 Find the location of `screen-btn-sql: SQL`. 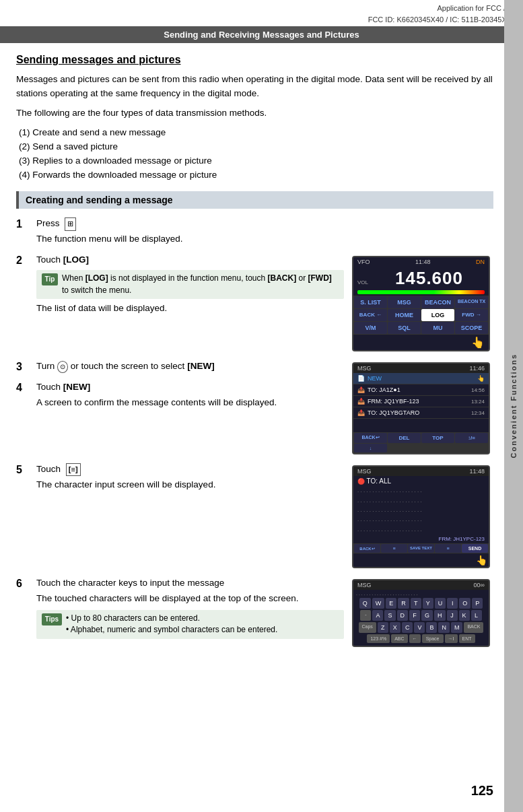

screen-btn-sql: SQL is located at coordinates (404, 328).